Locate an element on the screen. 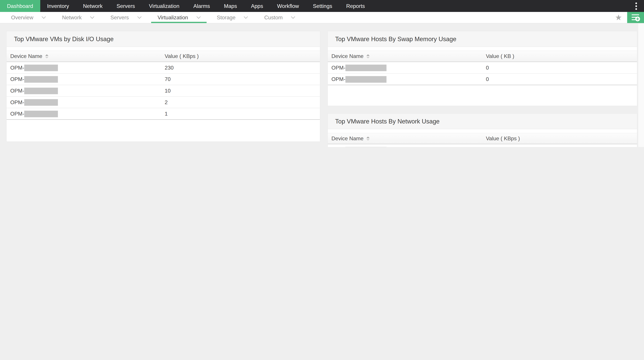 This screenshot has height=360, width=644. dashboard-tab-bar: OverviewNetworkServersVirtualizationStor… is located at coordinates (322, 18).